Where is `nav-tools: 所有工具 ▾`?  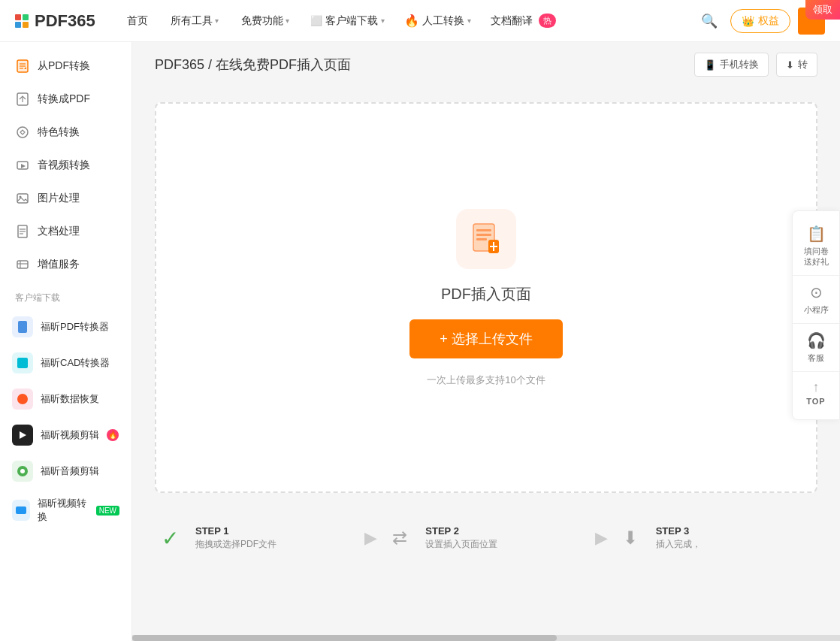 nav-tools: 所有工具 ▾ is located at coordinates (195, 21).